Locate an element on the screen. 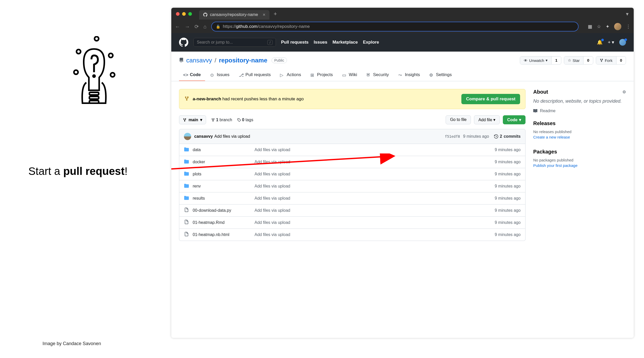 This screenshot has height=358, width=644. commit-user: cansavvy is located at coordinates (204, 136).